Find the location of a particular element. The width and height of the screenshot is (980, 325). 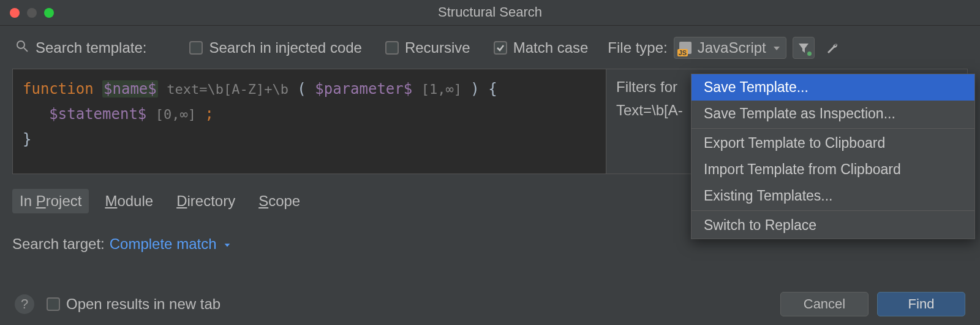

menu-item: Existing Templates... is located at coordinates (833, 196).